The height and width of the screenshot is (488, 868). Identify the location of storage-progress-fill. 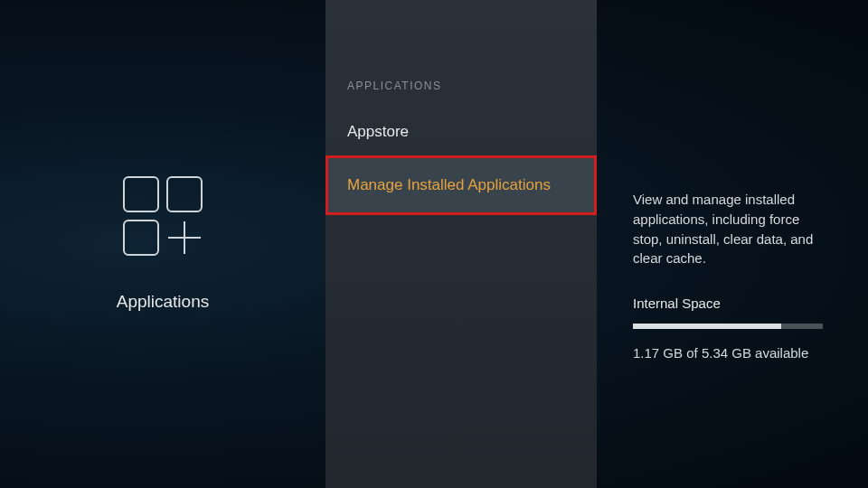
(707, 326).